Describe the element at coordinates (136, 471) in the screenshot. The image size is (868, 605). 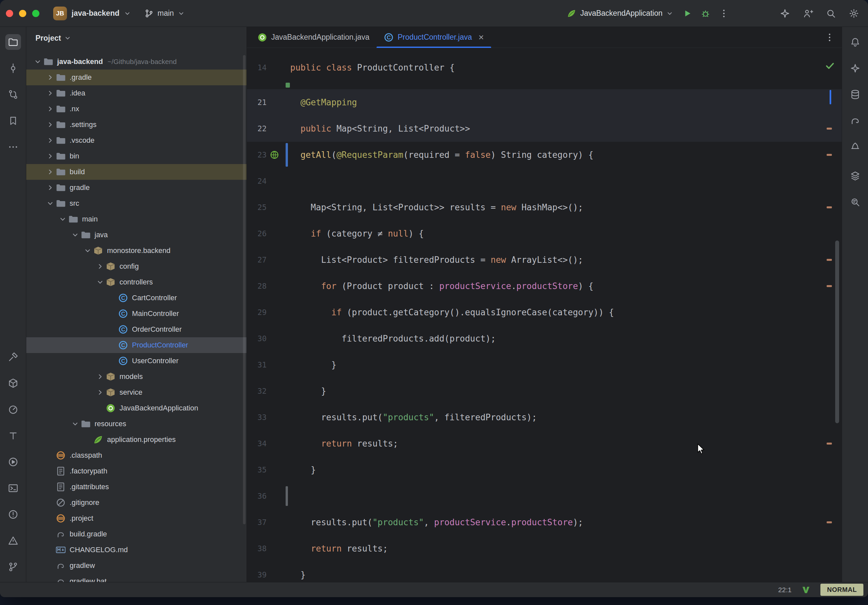
I see `tree-item--factorypath: .factorypath` at that location.